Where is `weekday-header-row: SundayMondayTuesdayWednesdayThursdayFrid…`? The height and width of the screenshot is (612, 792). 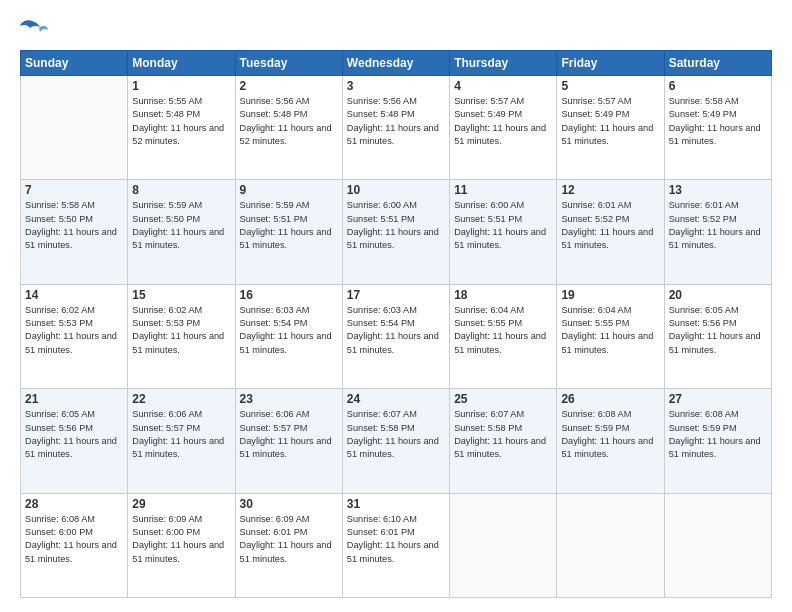 weekday-header-row: SundayMondayTuesdayWednesdayThursdayFrid… is located at coordinates (396, 64).